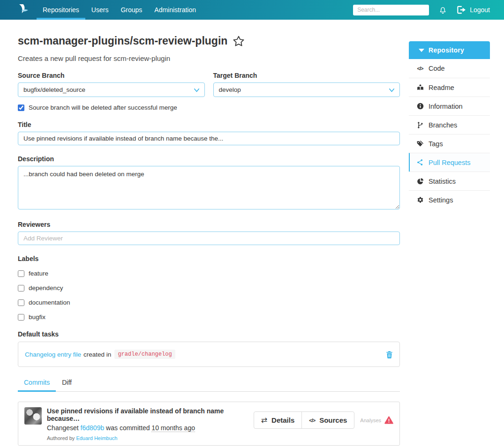 This screenshot has height=448, width=504. Describe the element at coordinates (391, 10) in the screenshot. I see `search-input` at that location.